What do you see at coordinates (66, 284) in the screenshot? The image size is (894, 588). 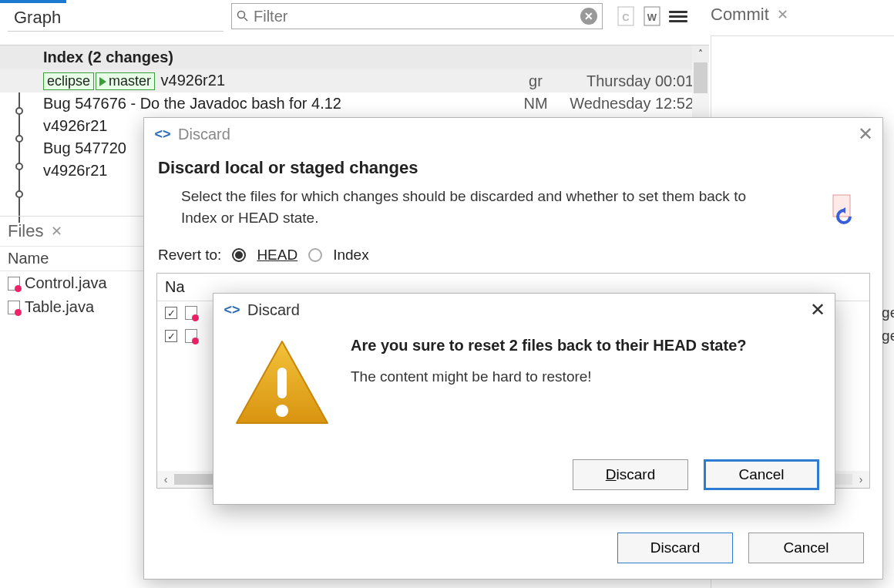 I see `file-name: Control.java` at bounding box center [66, 284].